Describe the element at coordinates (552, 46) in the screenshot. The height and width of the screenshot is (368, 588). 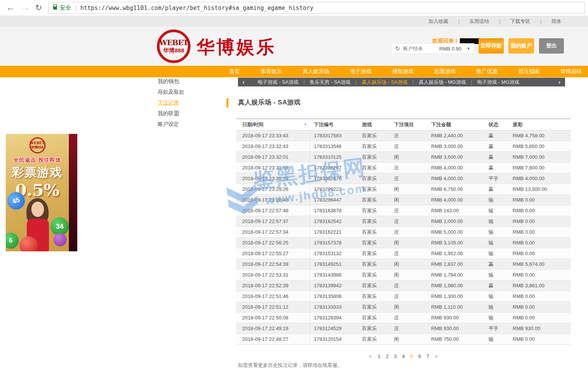
I see `logout-button: 登出` at that location.